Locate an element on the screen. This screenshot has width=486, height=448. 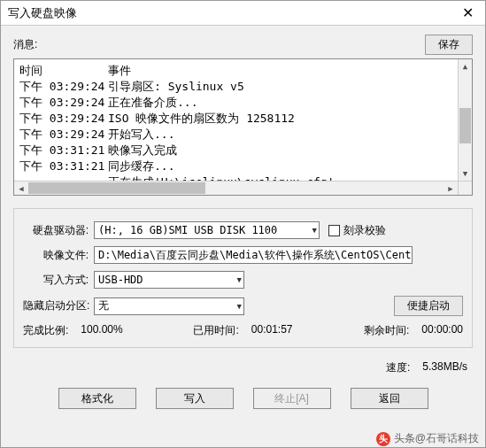
log-event: 引导扇区: Syslinux v5 is located at coordinates (176, 87).